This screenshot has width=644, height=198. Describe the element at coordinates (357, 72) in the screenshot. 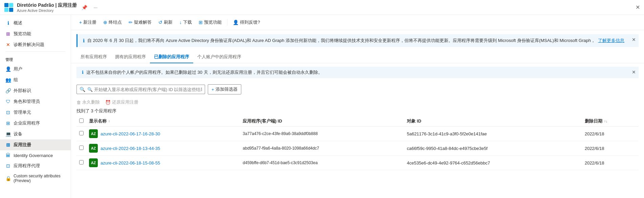

I see `sub-banner: ℹ 这不包括来自你的个人帐户的应用程序。如果已删除超过 30 天，则无法还原应用…` at that location.